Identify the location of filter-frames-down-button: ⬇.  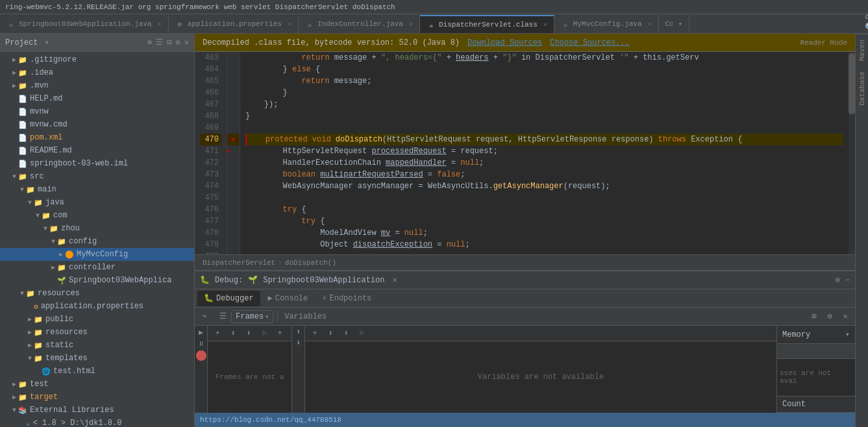
(249, 334).